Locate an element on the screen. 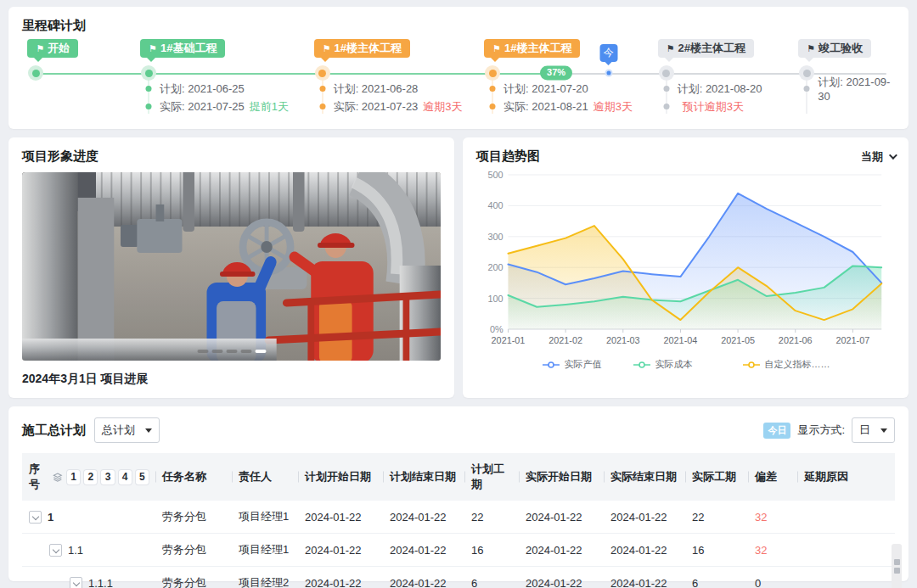  milestone-date-line: 预计逾期3天 is located at coordinates (715, 107).